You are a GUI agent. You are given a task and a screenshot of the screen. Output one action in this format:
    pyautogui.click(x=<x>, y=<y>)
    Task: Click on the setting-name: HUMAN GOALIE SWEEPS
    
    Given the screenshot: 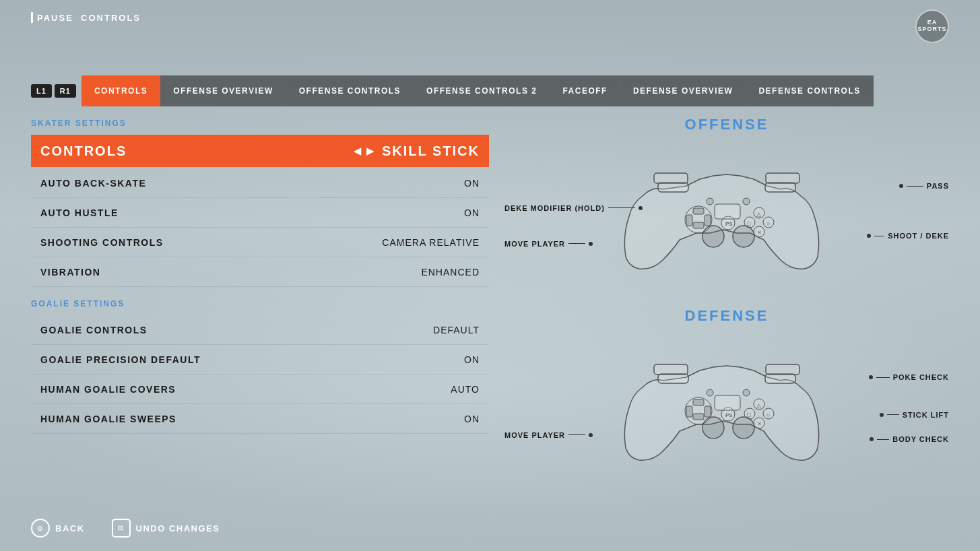 What is the action you would take?
    pyautogui.click(x=252, y=419)
    